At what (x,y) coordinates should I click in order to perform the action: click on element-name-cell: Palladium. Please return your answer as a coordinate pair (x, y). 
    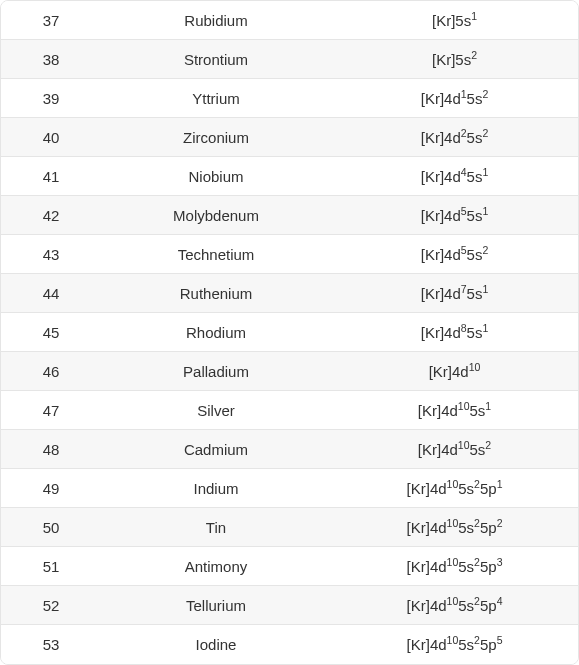
    Looking at the image, I should click on (216, 372).